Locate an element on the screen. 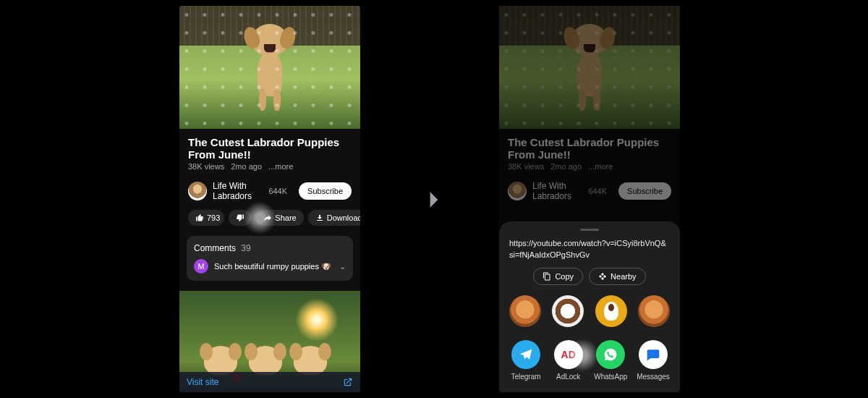 The height and width of the screenshot is (398, 868). arrow-icon is located at coordinates (434, 201).